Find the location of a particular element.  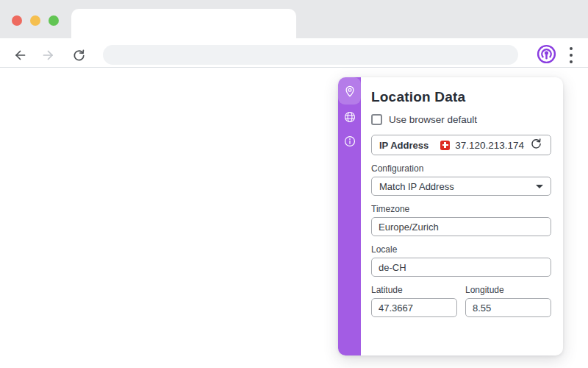

latitude-input is located at coordinates (415, 308).